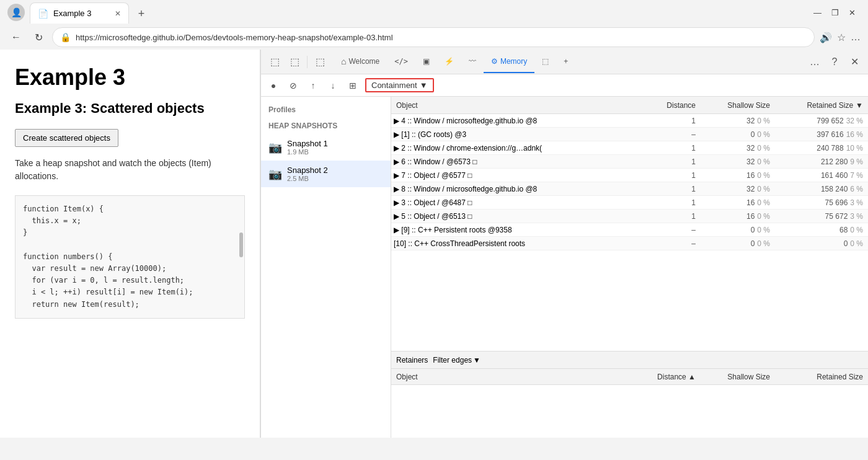  I want to click on tab-welcome: ⌂ Welcome, so click(360, 62).